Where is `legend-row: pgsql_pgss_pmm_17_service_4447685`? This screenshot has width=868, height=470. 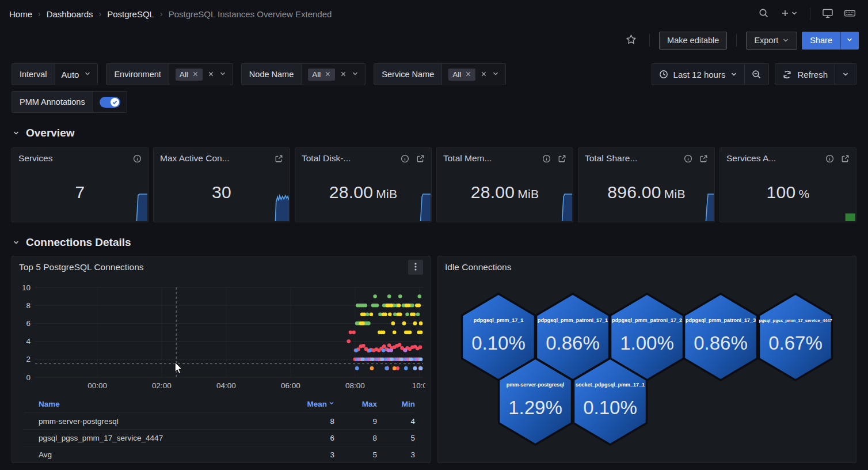
legend-row: pgsql_pgss_pmm_17_service_4447685 is located at coordinates (219, 438).